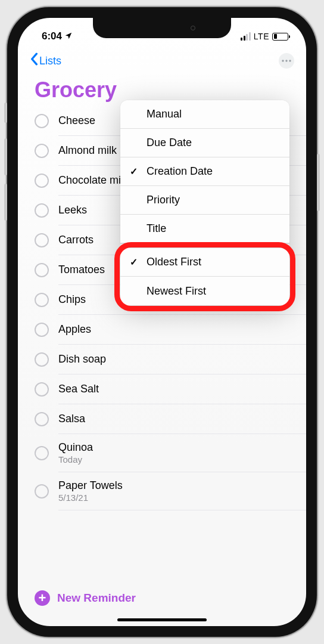 The height and width of the screenshot is (644, 324). I want to click on order-option: ✓Oldest First, so click(205, 262).